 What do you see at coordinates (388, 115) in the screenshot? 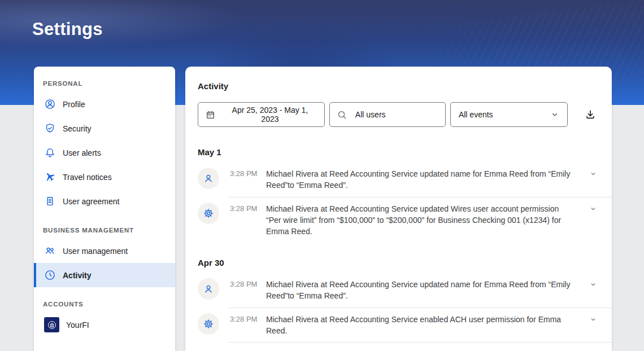
I see `user-search-filter` at bounding box center [388, 115].